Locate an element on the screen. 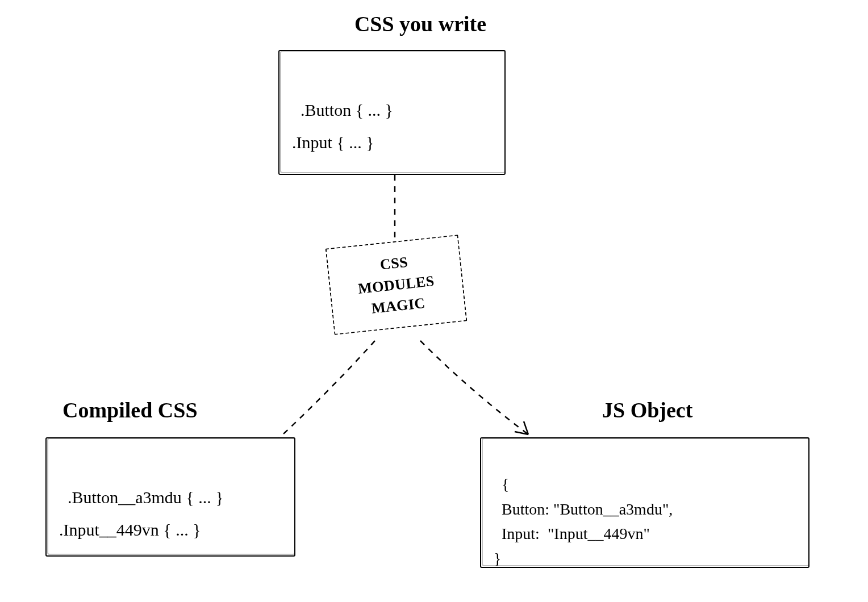 Image resolution: width=868 pixels, height=602 pixels. compiled-css-title: Compiled CSS is located at coordinates (130, 410).